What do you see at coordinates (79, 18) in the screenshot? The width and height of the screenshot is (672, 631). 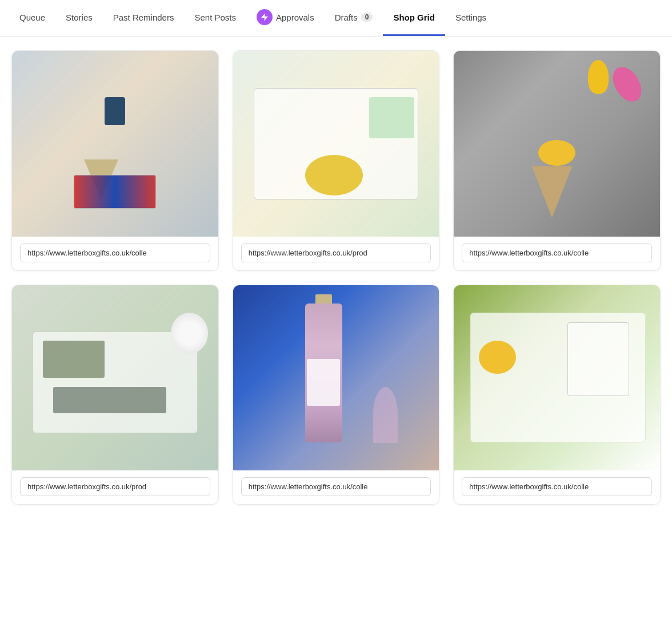 I see `nav-item-stories: Stories` at bounding box center [79, 18].